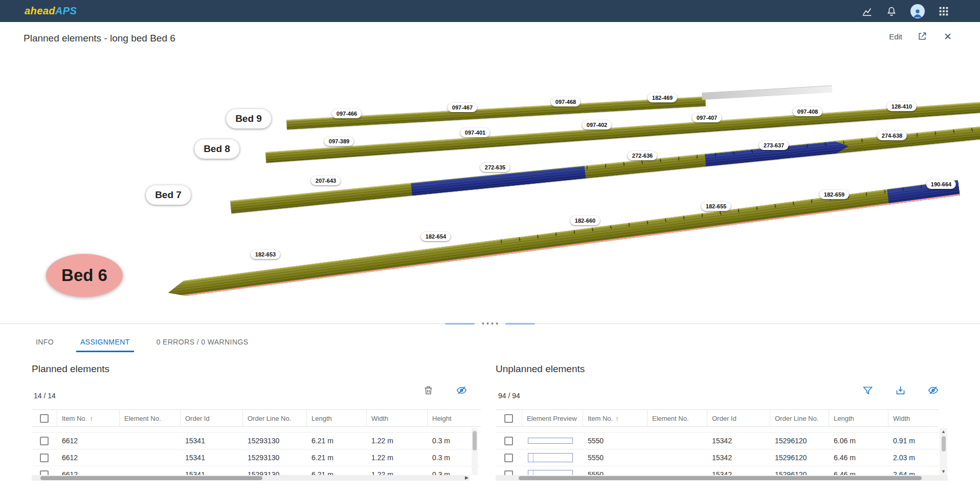 This screenshot has width=980, height=495. What do you see at coordinates (217, 149) in the screenshot?
I see `bed-label-bed-8: Bed 8` at bounding box center [217, 149].